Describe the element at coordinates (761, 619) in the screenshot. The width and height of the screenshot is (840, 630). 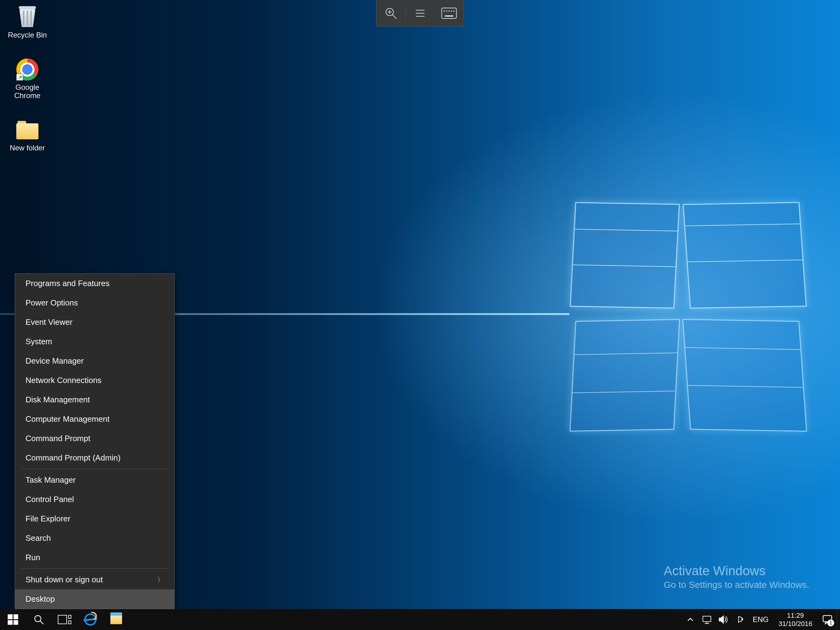
I see `system-tray: ENG 11:29 31/10/2016 1` at that location.